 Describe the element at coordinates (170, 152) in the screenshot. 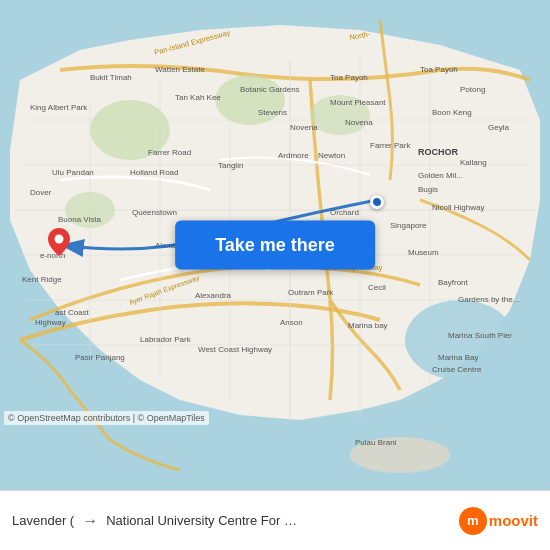

I see `svg-text: Farrer Road` at that location.